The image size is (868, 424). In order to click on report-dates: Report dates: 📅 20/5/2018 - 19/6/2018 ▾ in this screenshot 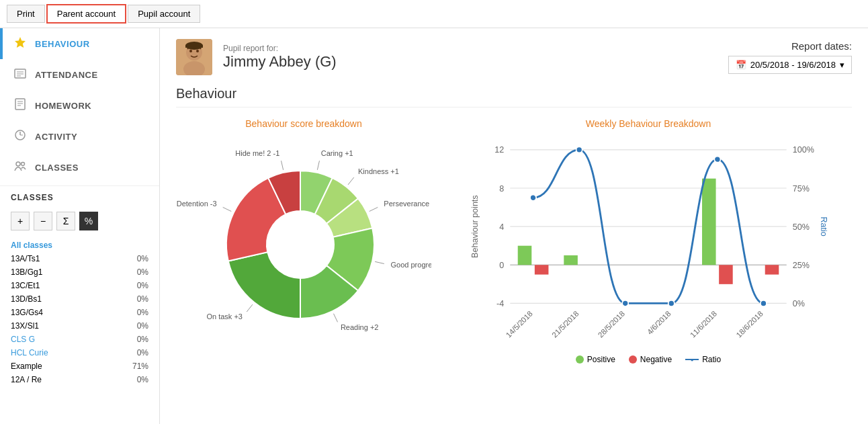, I will do `click(790, 57)`.